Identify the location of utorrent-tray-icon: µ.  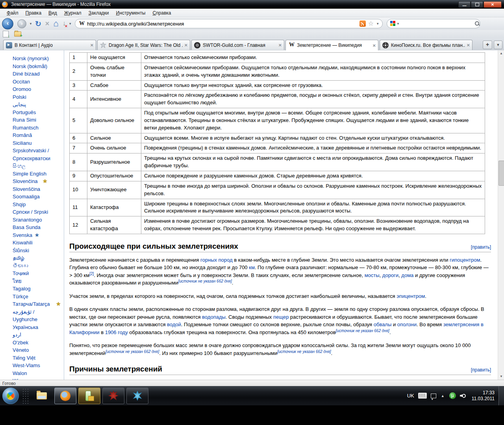
(453, 396).